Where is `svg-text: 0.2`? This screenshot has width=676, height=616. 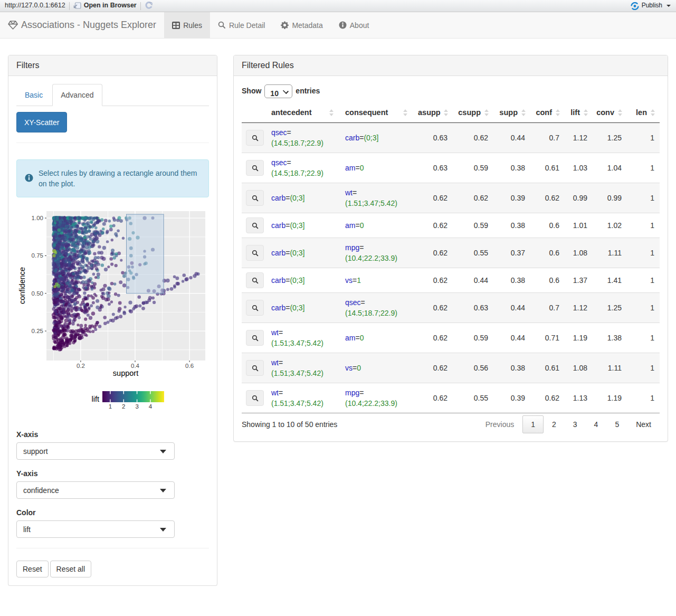
svg-text: 0.2 is located at coordinates (81, 366).